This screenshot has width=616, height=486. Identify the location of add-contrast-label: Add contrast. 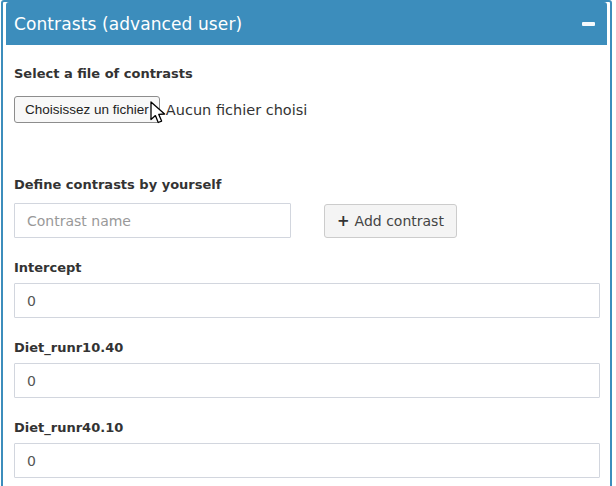
(400, 221).